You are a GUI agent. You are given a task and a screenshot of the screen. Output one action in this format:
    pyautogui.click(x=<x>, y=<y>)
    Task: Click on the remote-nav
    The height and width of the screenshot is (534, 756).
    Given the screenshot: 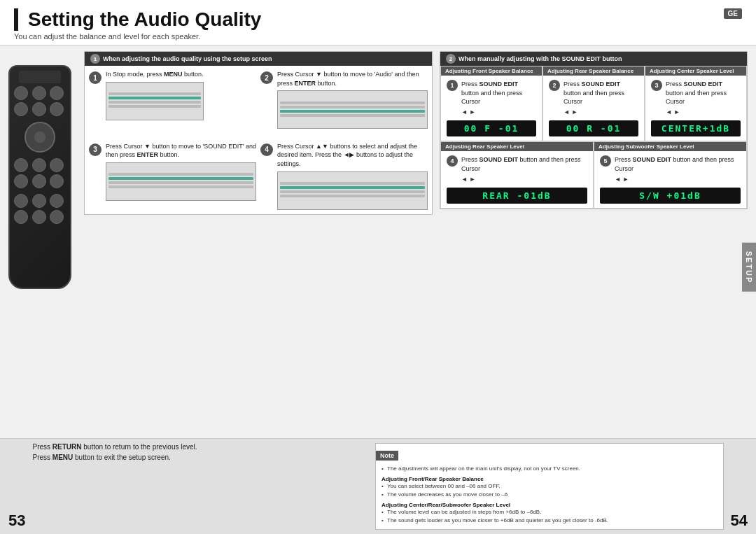 What is the action you would take?
    pyautogui.click(x=40, y=137)
    